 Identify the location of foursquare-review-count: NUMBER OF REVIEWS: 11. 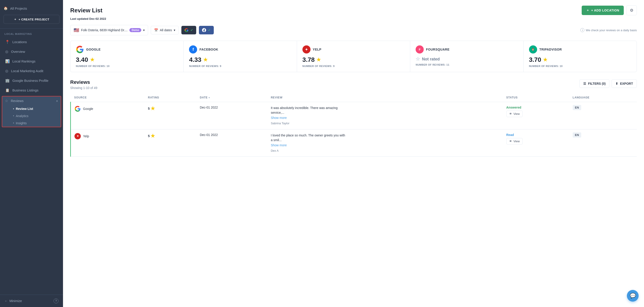
(466, 65).